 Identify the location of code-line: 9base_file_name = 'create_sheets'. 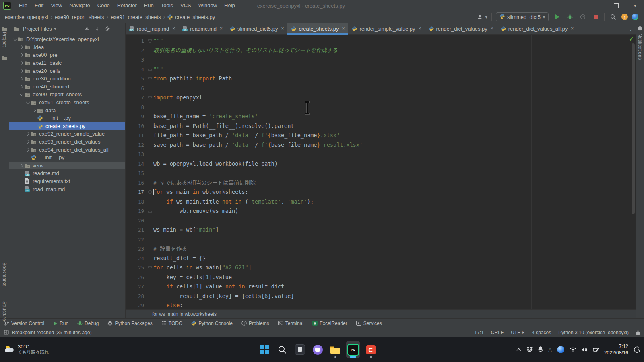
(381, 117).